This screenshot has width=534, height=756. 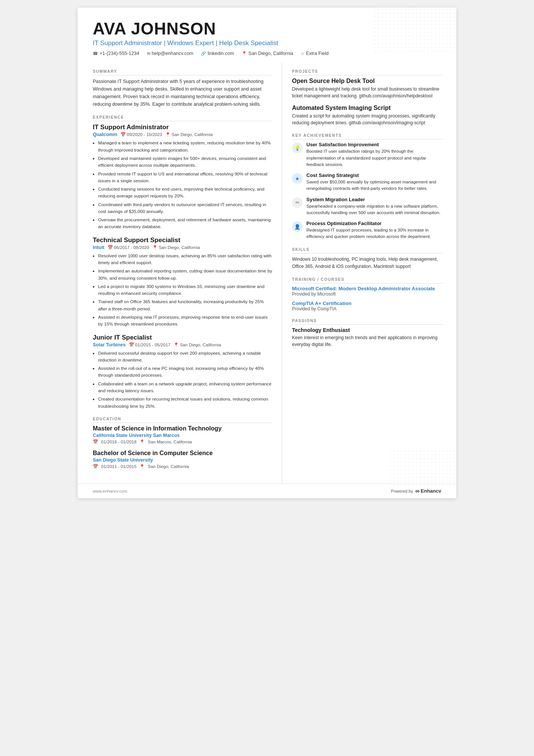 I want to click on project-item-0: Open Source Help Desk Tool Developed a l…, so click(x=367, y=89).